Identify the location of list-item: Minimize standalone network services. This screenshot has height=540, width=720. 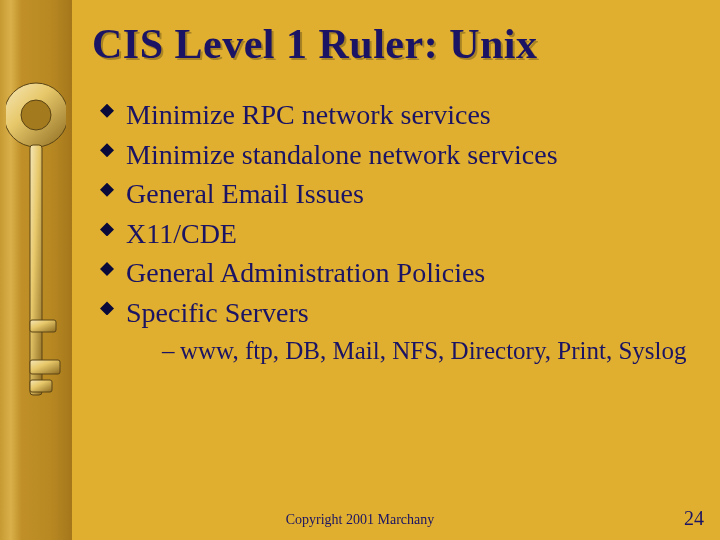
(410, 155).